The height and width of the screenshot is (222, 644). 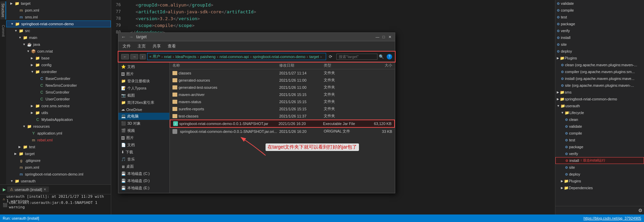 I want to click on sidebar-item-disk-e: 💾 本地磁盘 (E:), so click(x=144, y=188).